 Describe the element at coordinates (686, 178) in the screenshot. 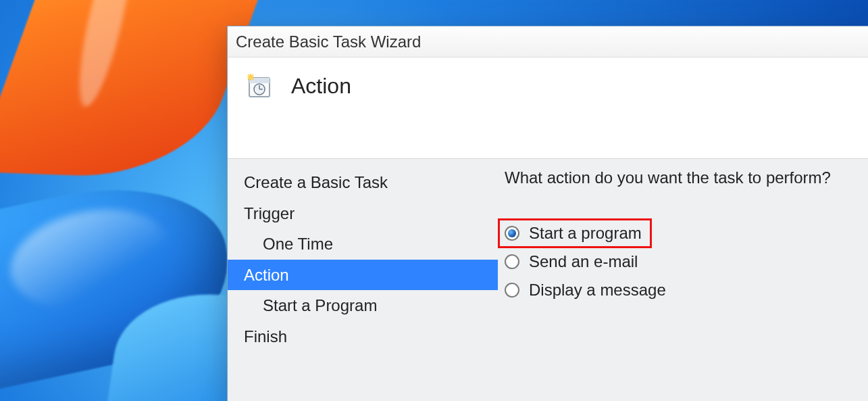

I see `action-prompt: What action do you want the task to perf…` at that location.